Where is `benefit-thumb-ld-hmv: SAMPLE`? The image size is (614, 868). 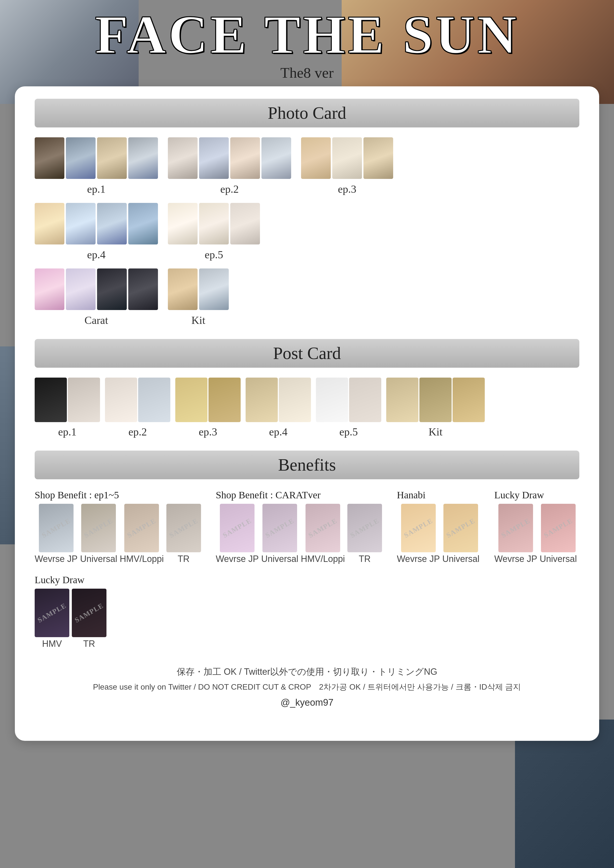
benefit-thumb-ld-hmv: SAMPLE is located at coordinates (52, 613).